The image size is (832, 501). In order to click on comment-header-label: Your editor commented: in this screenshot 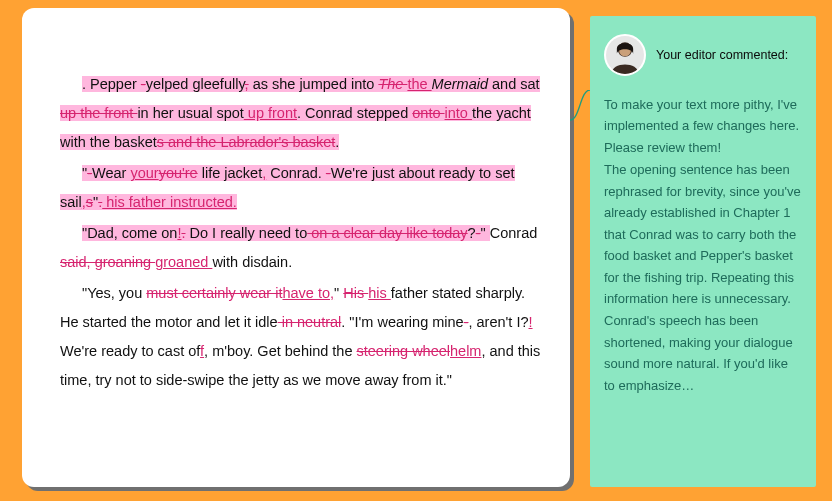, I will do `click(722, 56)`.